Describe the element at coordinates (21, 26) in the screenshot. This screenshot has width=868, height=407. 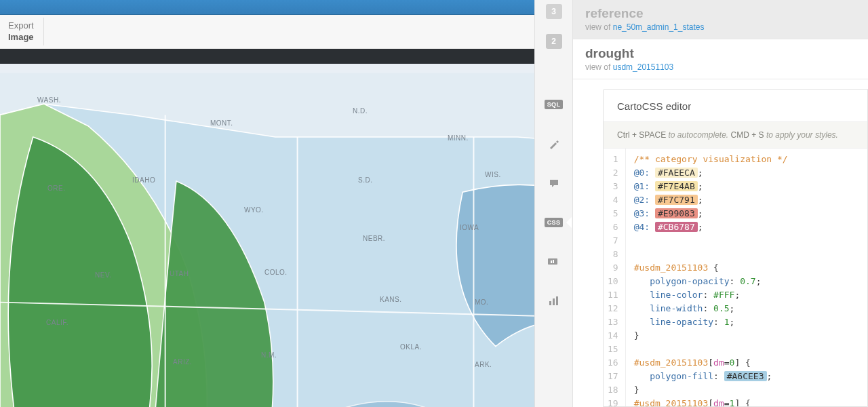
I see `export-label: Export` at that location.